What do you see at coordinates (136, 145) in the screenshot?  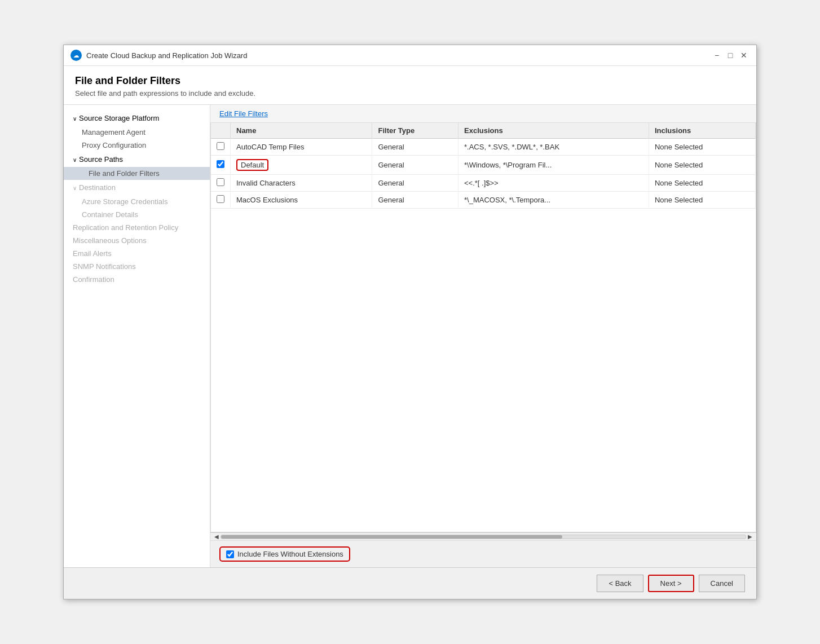 I see `sidebar-item-proxy-configuration: Proxy Configuration` at bounding box center [136, 145].